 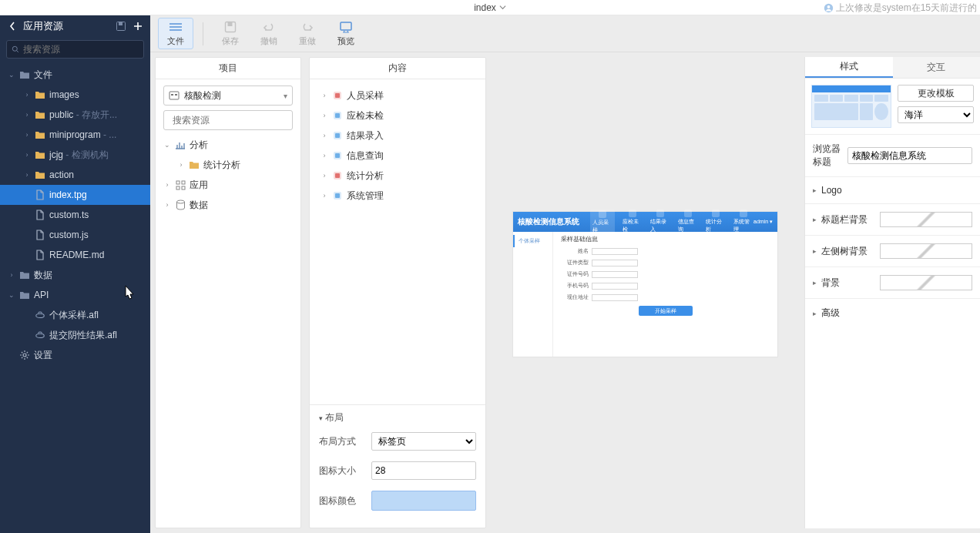 I want to click on user-icon, so click(x=829, y=8).